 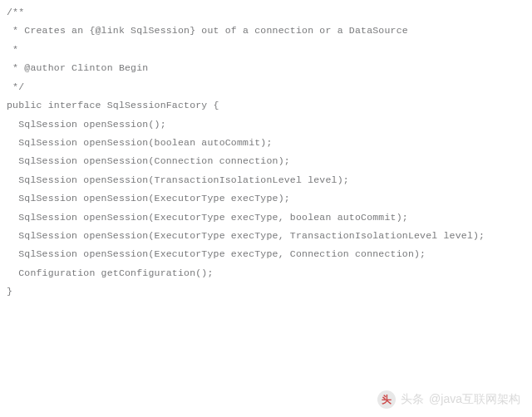 I want to click on attribution-handle: @java互联网架构, so click(x=475, y=400).